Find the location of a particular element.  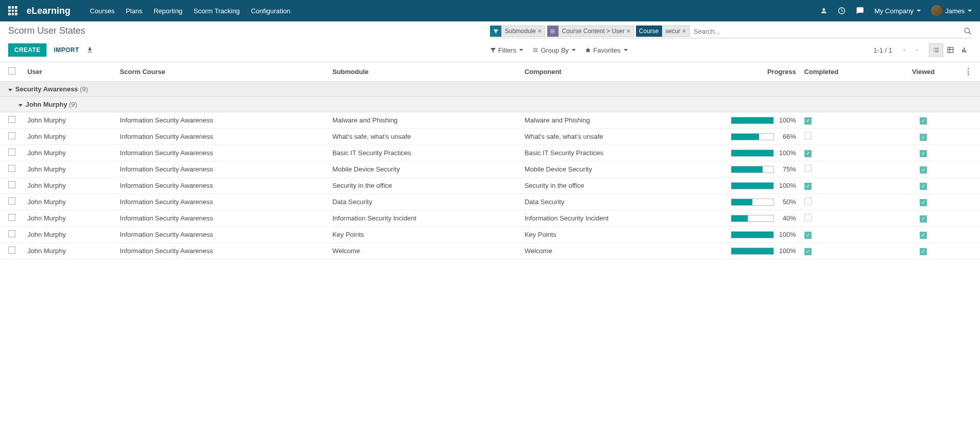

messaging-icon is located at coordinates (860, 11).